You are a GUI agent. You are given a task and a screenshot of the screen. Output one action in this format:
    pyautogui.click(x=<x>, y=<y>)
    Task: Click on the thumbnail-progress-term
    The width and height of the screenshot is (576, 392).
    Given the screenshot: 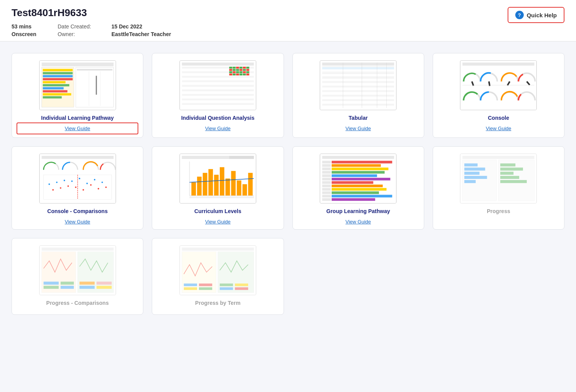 What is the action you would take?
    pyautogui.click(x=218, y=270)
    